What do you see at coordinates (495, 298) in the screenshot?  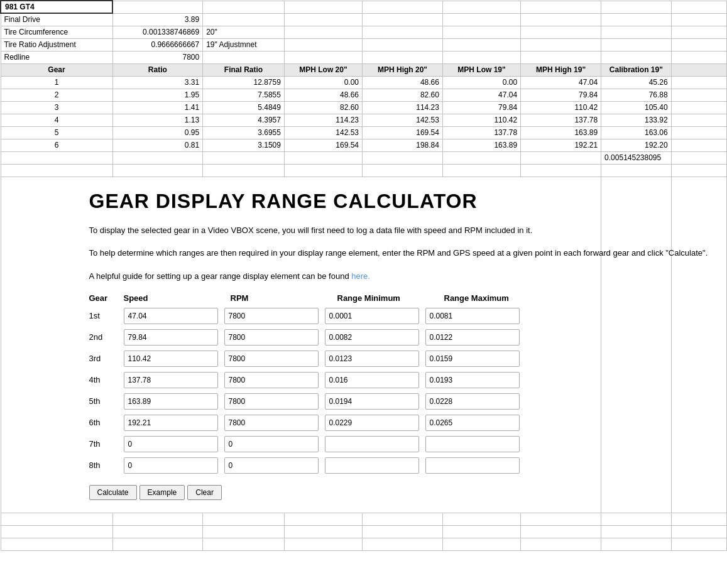 I see `col-header-range-max-label: Range Maximum` at bounding box center [495, 298].